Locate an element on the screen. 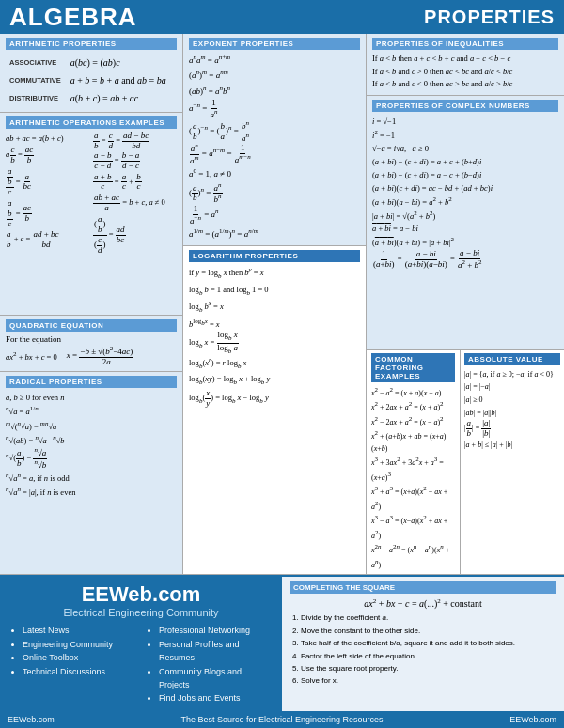  exponent-content: anam = an+m (an)m = anm (ab)n = anbn a−n… is located at coordinates (274, 147).